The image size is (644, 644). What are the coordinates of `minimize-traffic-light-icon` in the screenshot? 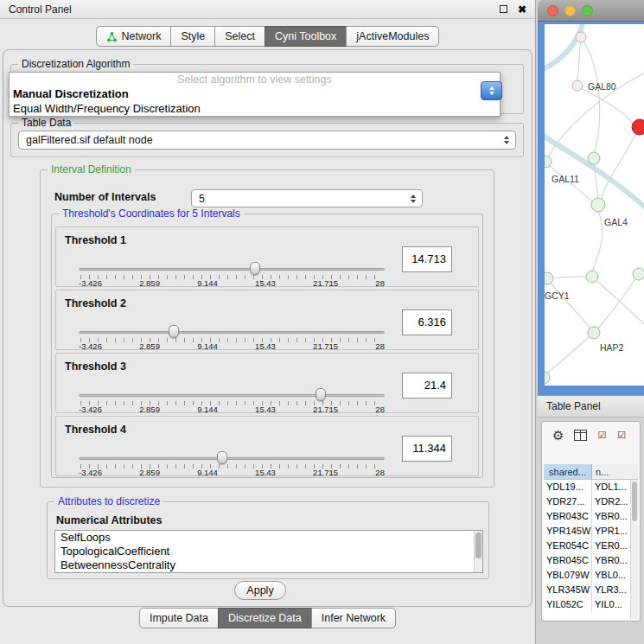 It's located at (571, 10).